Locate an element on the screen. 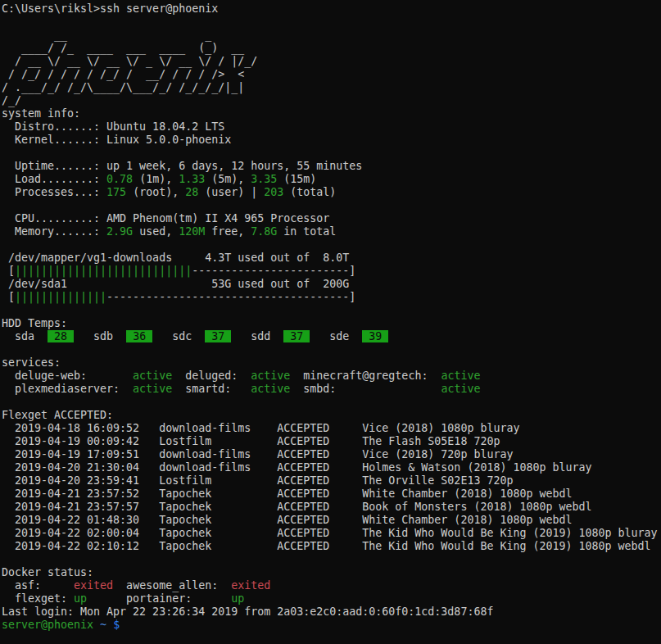 This screenshot has height=644, width=661. text-segment: Load........: is located at coordinates (54, 179).